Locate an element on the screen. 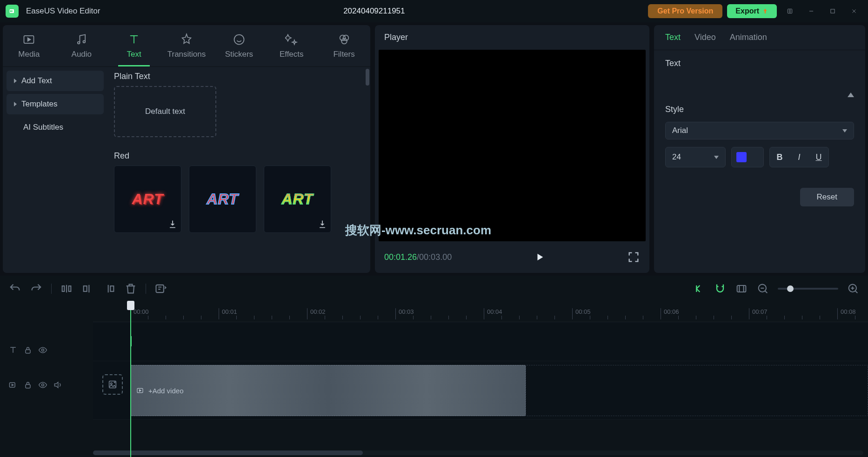 The width and height of the screenshot is (868, 457). horizontal-scrollbar is located at coordinates (478, 453).